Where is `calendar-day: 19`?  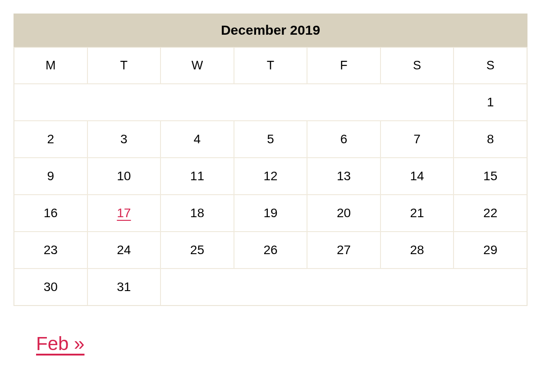
calendar-day: 19 is located at coordinates (270, 213).